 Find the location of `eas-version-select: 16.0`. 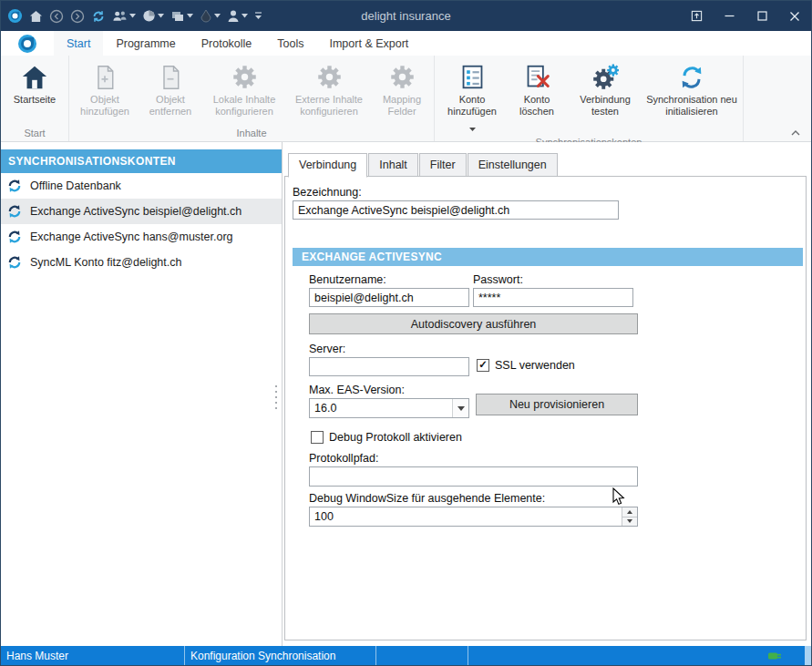

eas-version-select: 16.0 is located at coordinates (389, 408).